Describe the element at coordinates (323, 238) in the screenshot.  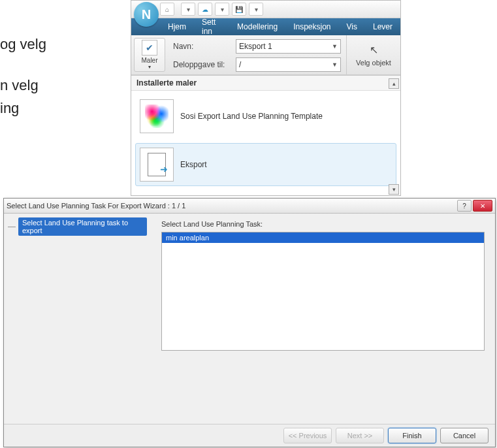
I see `task-list-item: min arealplan` at that location.